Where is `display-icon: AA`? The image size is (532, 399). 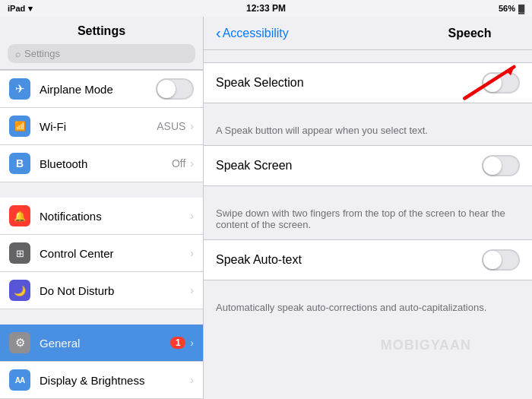 display-icon: AA is located at coordinates (20, 380).